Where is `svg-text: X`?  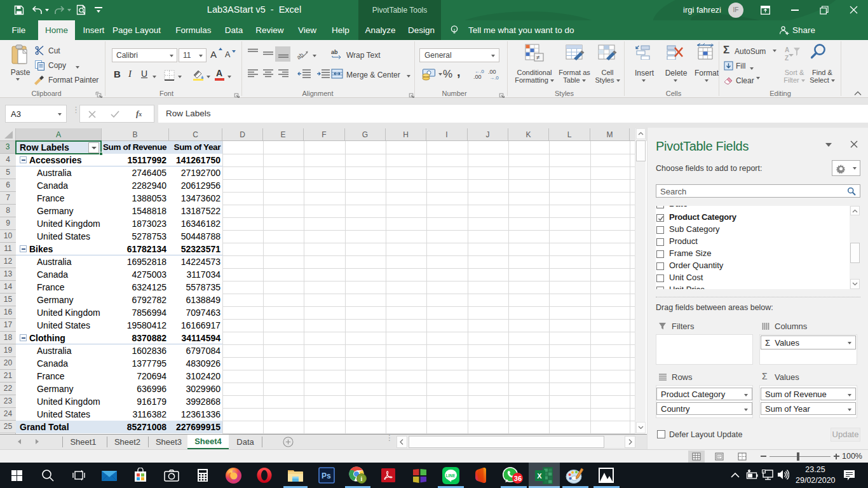
svg-text: X is located at coordinates (539, 476).